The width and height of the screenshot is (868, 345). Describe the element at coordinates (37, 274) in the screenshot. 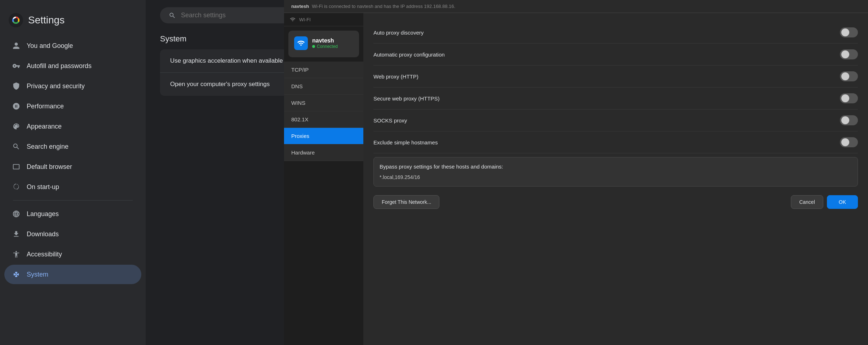

I see `sidebar-item-label: System` at that location.